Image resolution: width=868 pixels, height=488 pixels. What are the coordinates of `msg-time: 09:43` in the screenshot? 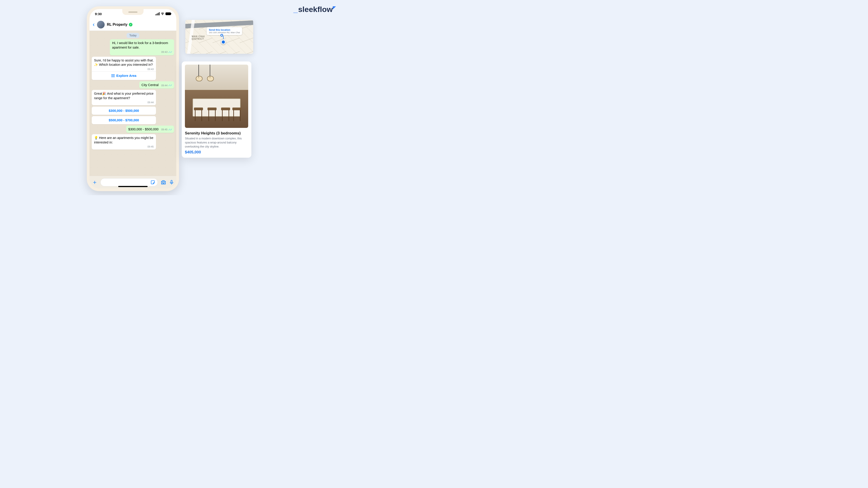 It's located at (124, 69).